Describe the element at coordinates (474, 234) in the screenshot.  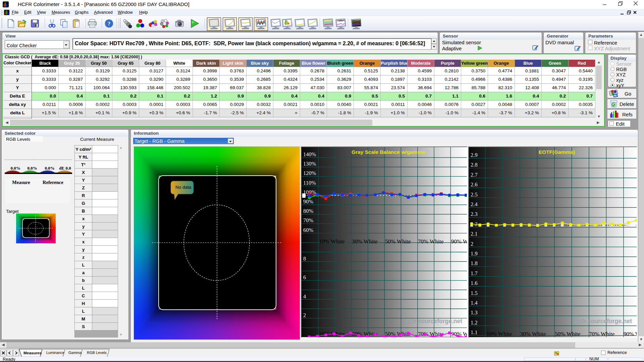
I see `svg-text: 2.1` at that location.